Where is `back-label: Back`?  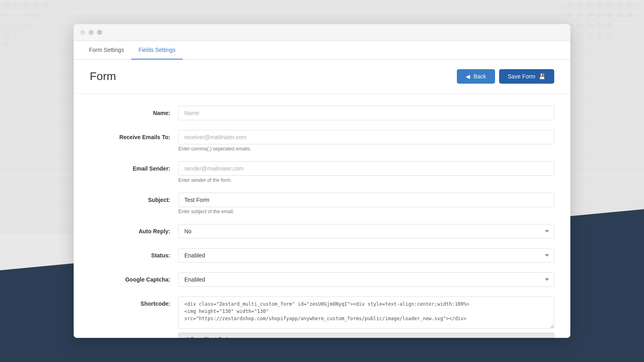 back-label: Back is located at coordinates (480, 76).